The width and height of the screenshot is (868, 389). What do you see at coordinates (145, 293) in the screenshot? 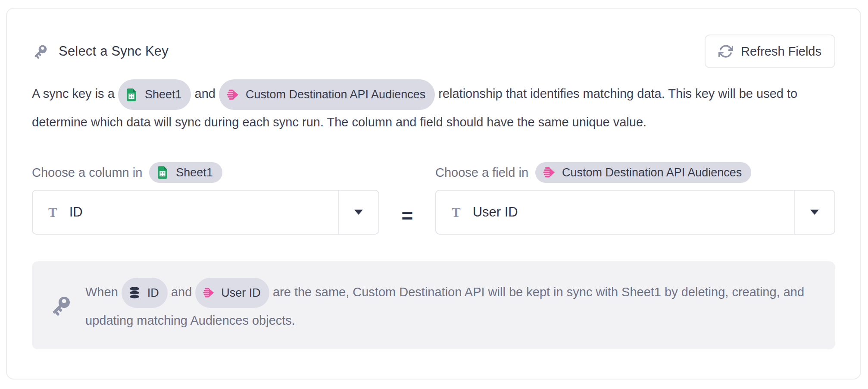
I see `summary-column-badge: ID` at bounding box center [145, 293].